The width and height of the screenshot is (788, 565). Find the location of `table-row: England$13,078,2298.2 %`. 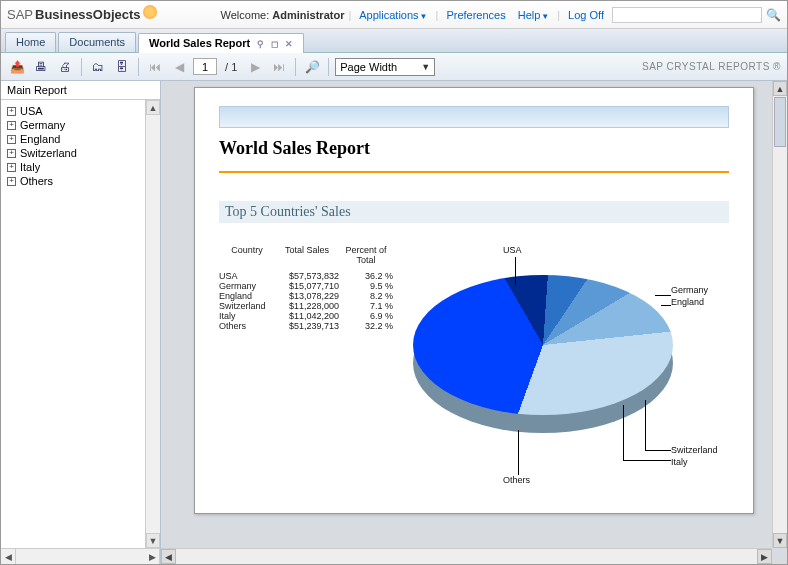

table-row: England$13,078,2298.2 % is located at coordinates (306, 296).